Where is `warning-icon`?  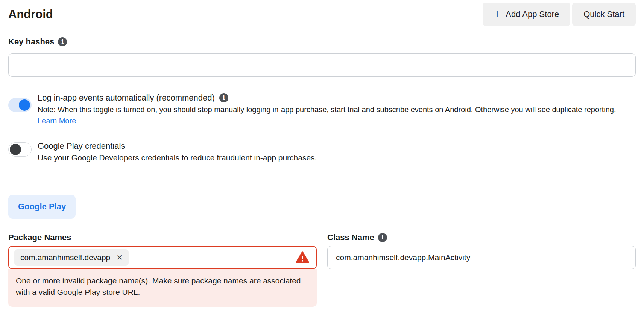
warning-icon is located at coordinates (302, 258).